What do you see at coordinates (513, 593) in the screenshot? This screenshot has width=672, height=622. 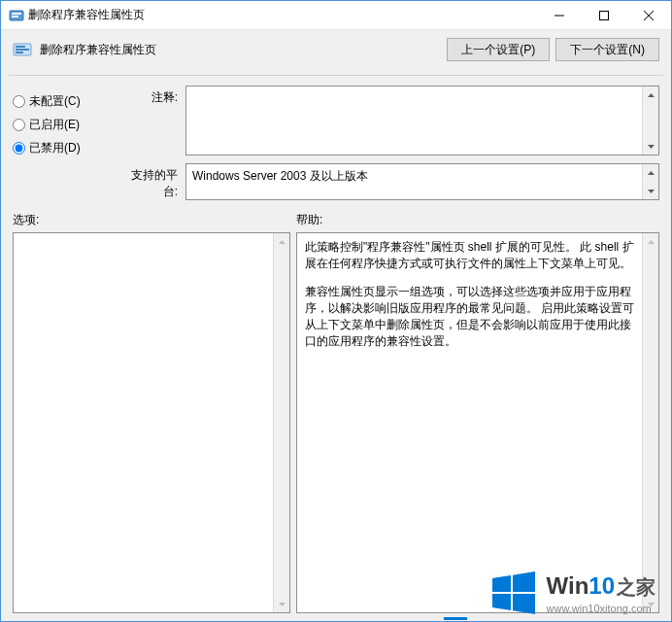 I see `windows-logo-icon` at bounding box center [513, 593].